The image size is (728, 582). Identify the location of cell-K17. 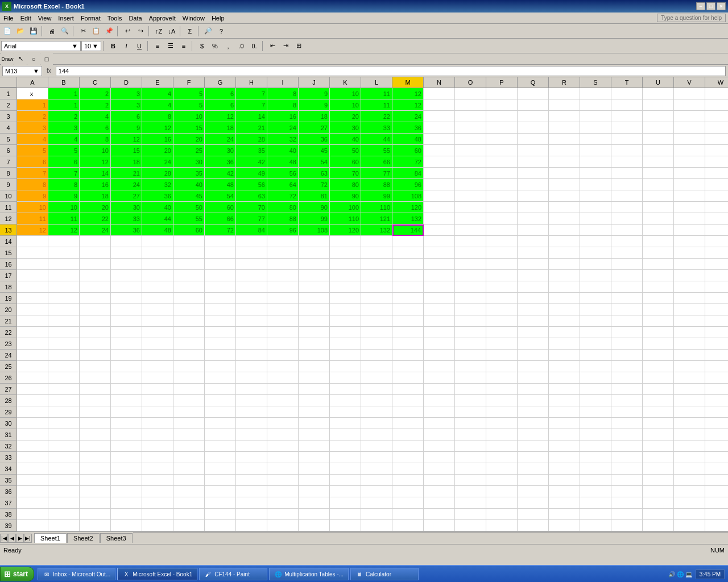
(346, 276).